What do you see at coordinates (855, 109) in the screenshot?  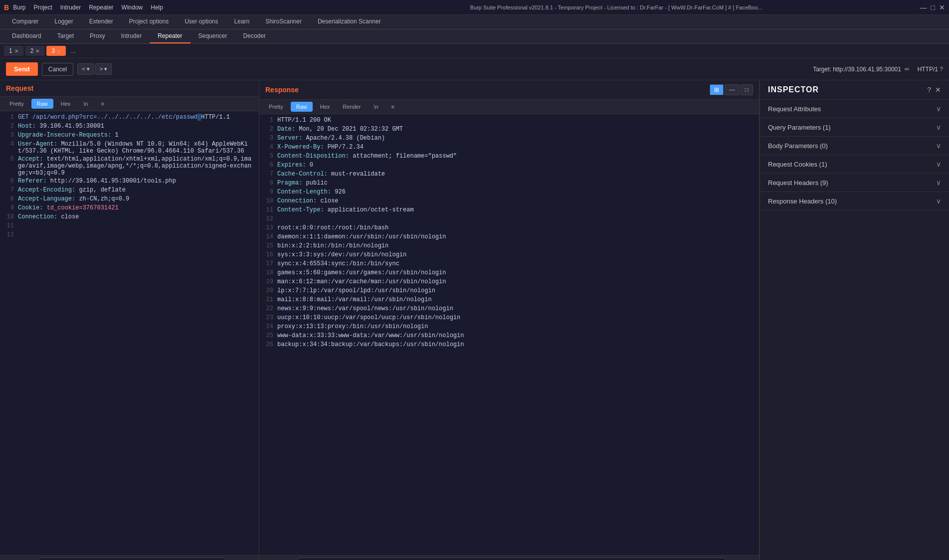 I see `inspector-request-attributes: Request Attributes ∨` at bounding box center [855, 109].